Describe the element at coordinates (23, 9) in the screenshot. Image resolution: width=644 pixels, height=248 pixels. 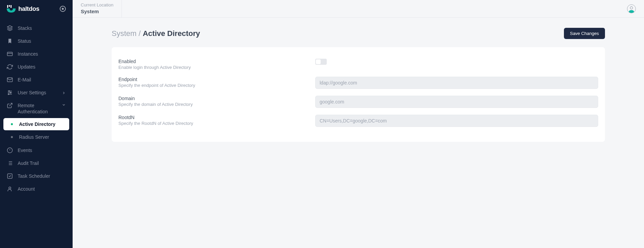
I see `brand-logo: haltdos` at that location.